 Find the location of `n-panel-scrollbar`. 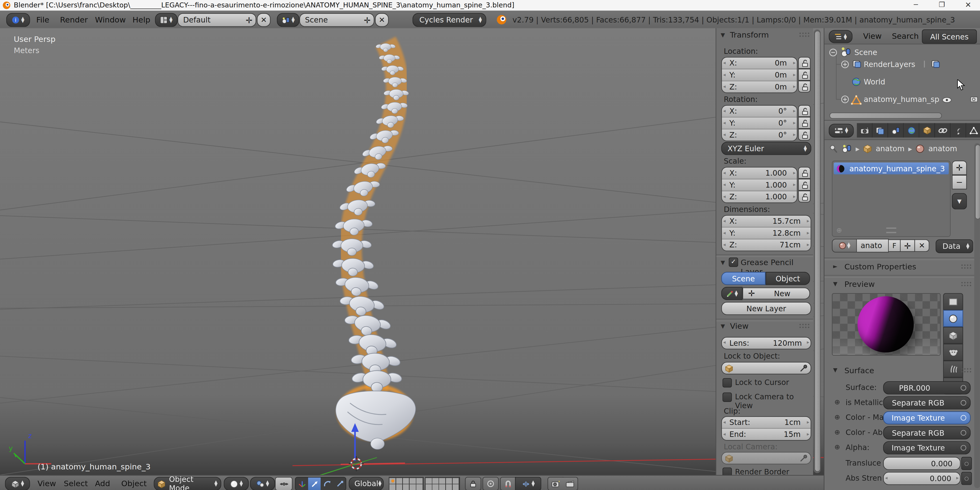

n-panel-scrollbar is located at coordinates (817, 251).